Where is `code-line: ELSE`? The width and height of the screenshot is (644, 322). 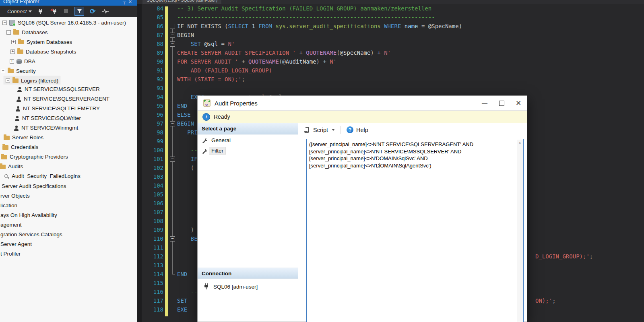
code-line: ELSE is located at coordinates (184, 115).